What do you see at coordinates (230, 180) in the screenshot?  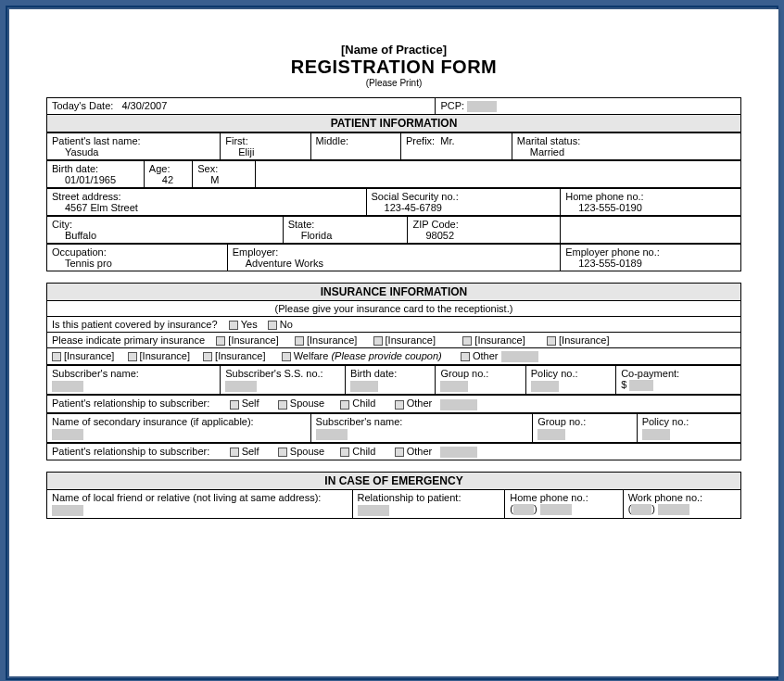 I see `sex-value: M` at bounding box center [230, 180].